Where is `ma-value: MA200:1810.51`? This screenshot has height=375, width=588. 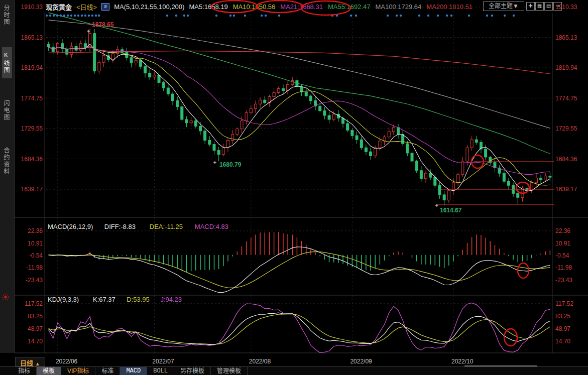 ma-value: MA200:1810.51 is located at coordinates (449, 7).